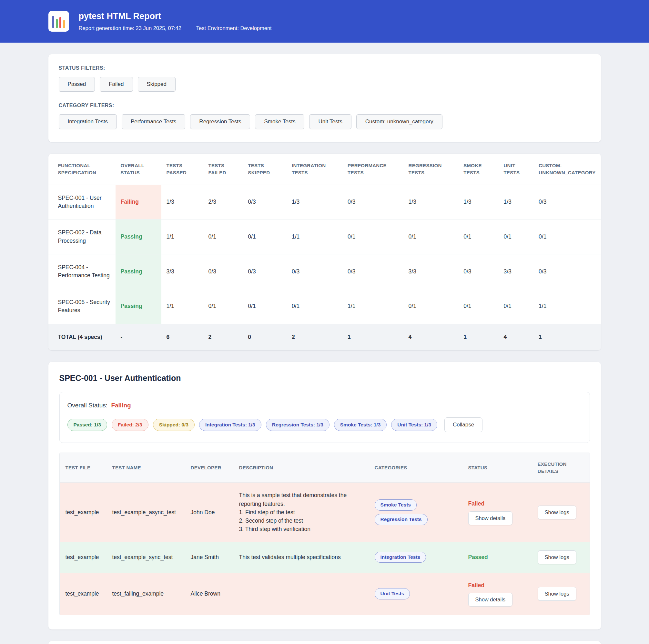  What do you see at coordinates (464, 425) in the screenshot?
I see `collapse-button: Collapse` at bounding box center [464, 425].